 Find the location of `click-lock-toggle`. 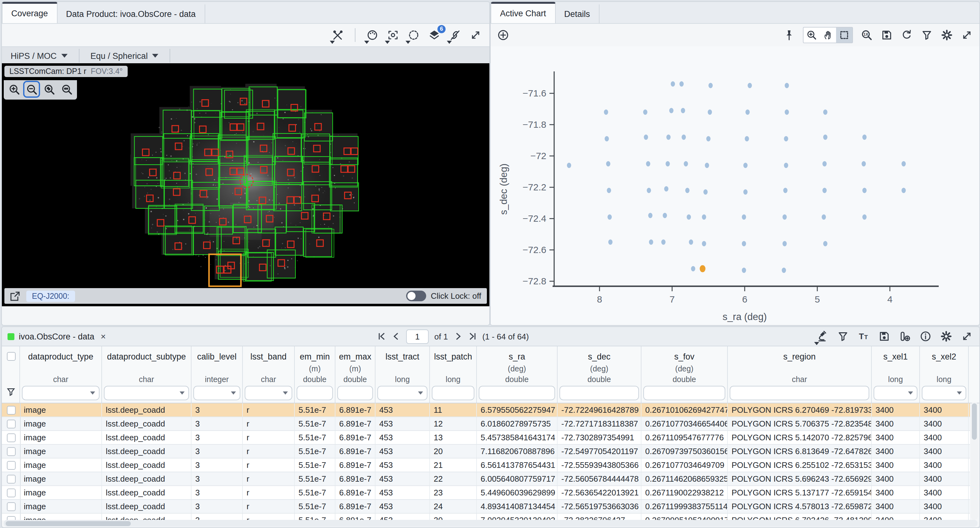

click-lock-toggle is located at coordinates (416, 296).